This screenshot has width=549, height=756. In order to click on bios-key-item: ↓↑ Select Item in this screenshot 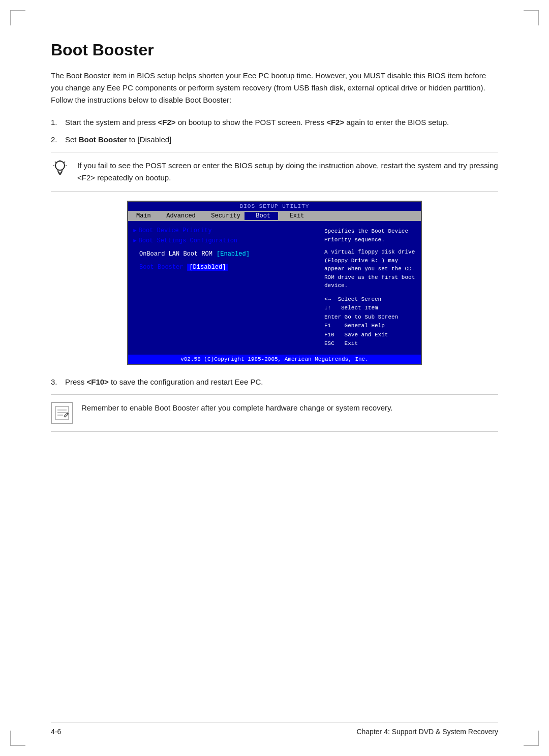, I will do `click(370, 308)`.